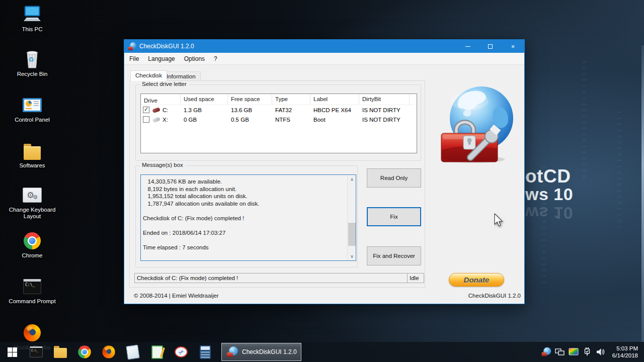 The image size is (644, 362). What do you see at coordinates (625, 348) in the screenshot?
I see `clock-time: 5:03 PM` at bounding box center [625, 348].